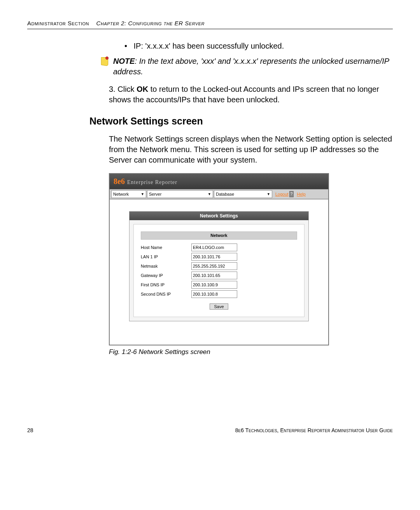 The height and width of the screenshot is (510, 420). Describe the element at coordinates (219, 266) in the screenshot. I see `network-panel: Network Settings Network Host Name LAN 1…` at that location.